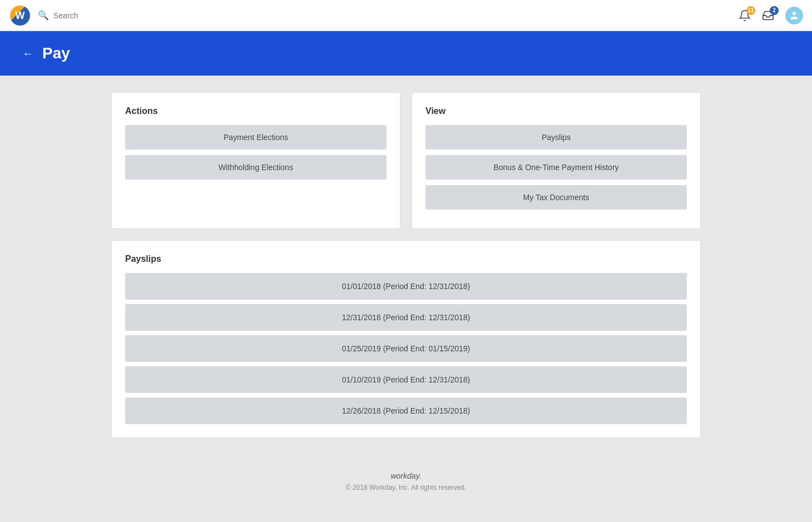 This screenshot has width=812, height=522. I want to click on view-card: View Payslips Bonus & One-Time Payment H…, so click(556, 161).